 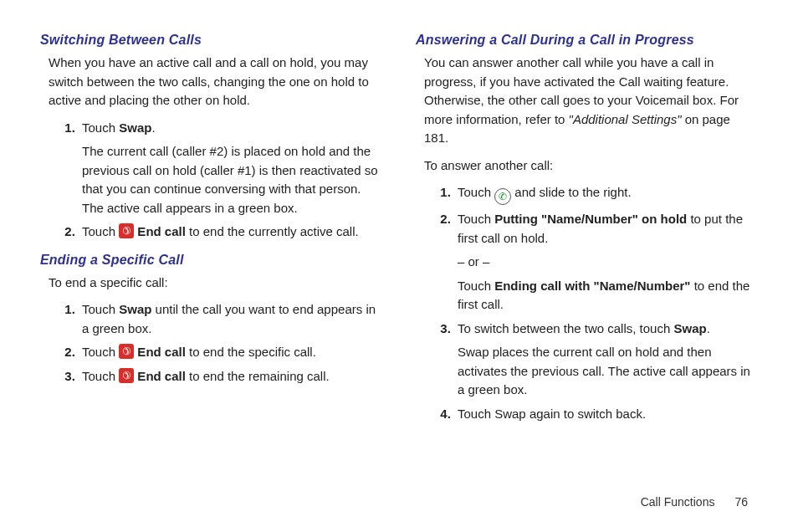 What do you see at coordinates (606, 263) in the screenshot?
I see `step-item: Touch Putting "Name/Number" on hold to p…` at bounding box center [606, 263].